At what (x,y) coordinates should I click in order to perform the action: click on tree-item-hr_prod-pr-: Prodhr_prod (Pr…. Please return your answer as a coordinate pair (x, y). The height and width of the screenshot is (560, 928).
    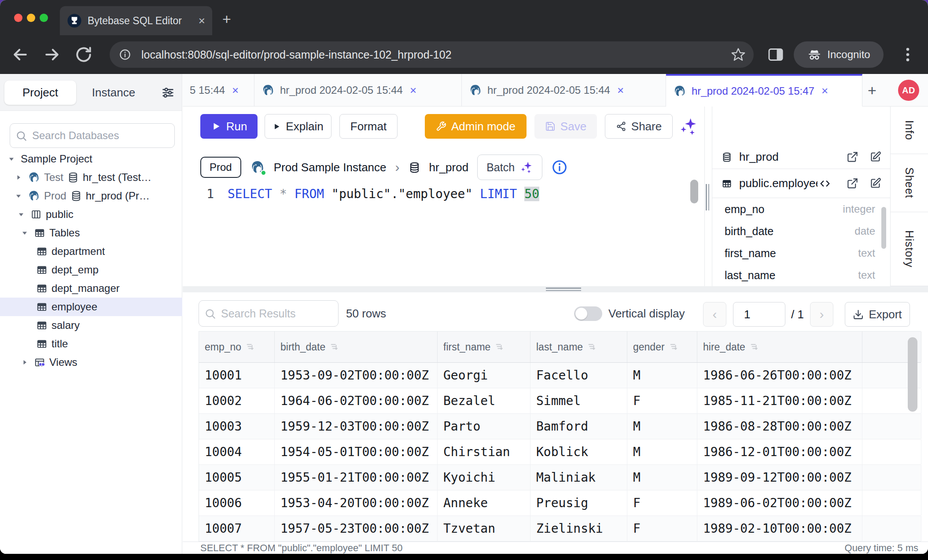
    Looking at the image, I should click on (91, 196).